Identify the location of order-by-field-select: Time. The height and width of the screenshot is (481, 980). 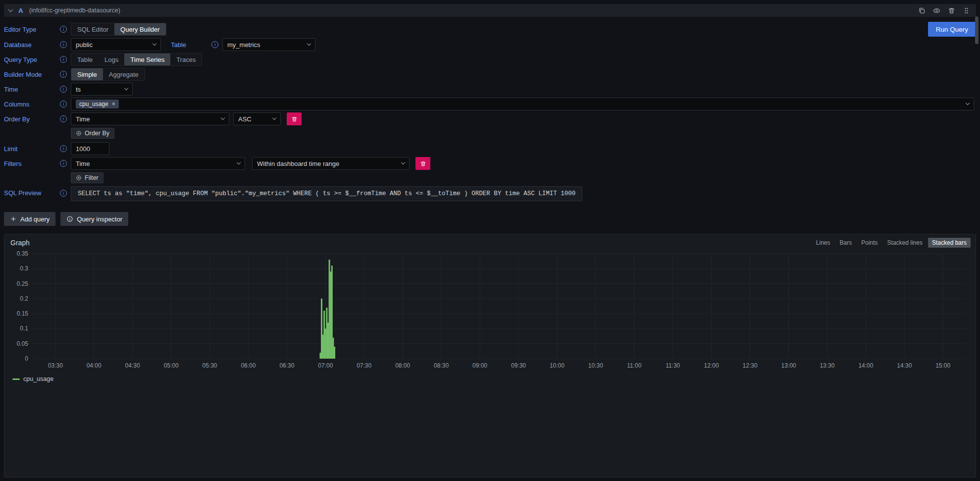
(150, 119).